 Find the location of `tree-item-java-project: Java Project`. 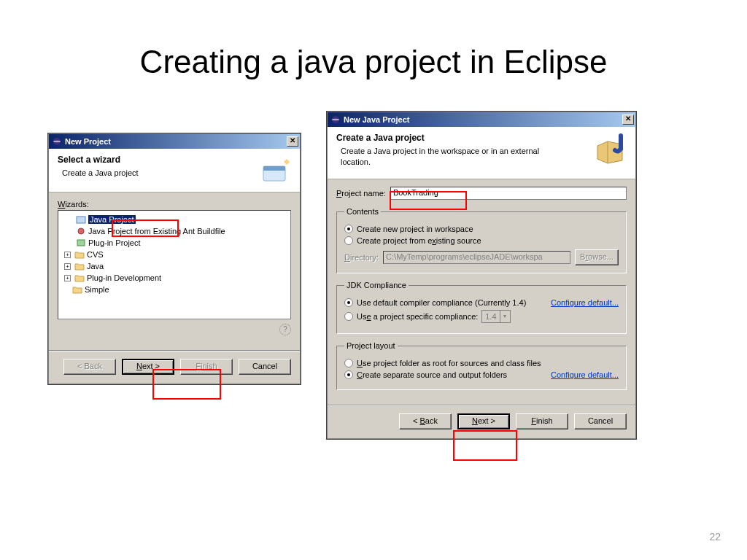

tree-item-java-project: Java Project is located at coordinates (174, 219).